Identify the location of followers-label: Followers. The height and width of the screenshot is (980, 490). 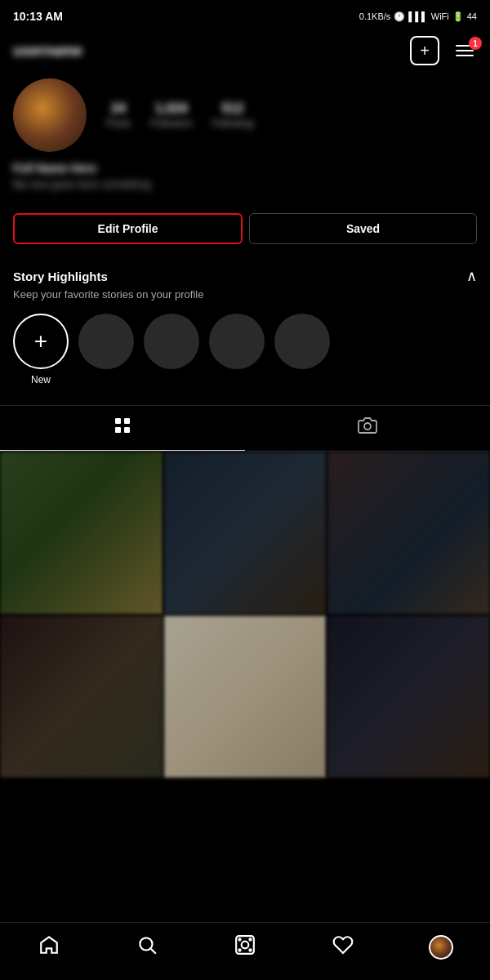
(172, 123).